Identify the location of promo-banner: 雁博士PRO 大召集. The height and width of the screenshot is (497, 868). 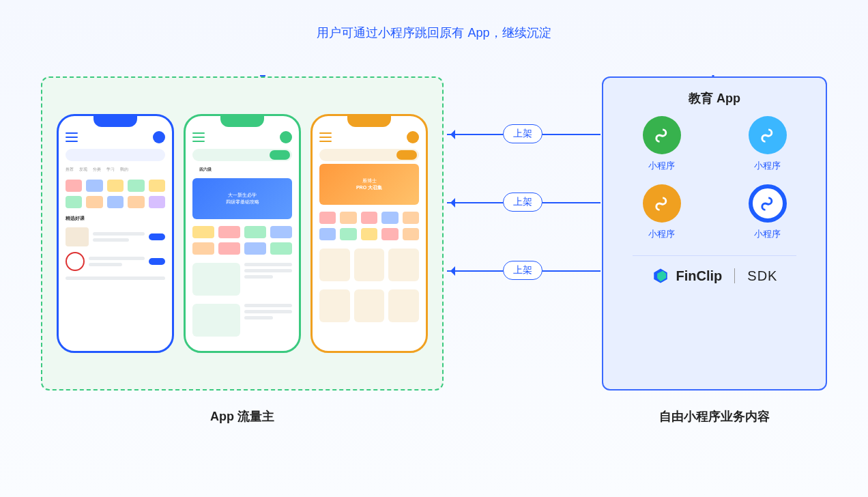
(369, 184).